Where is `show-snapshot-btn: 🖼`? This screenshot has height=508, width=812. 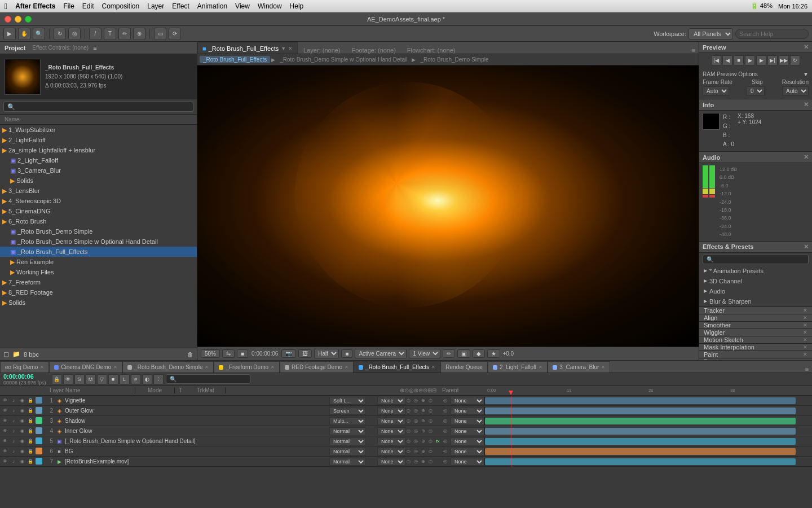 show-snapshot-btn: 🖼 is located at coordinates (305, 353).